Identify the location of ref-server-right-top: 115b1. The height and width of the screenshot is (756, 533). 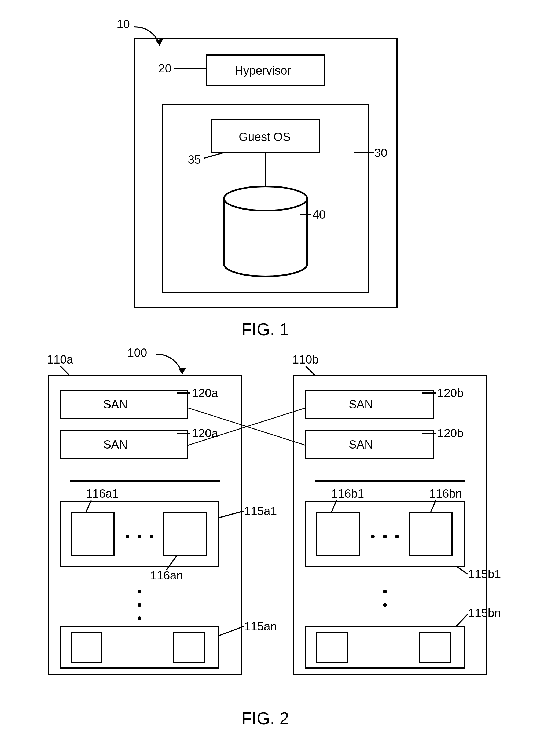
(485, 574).